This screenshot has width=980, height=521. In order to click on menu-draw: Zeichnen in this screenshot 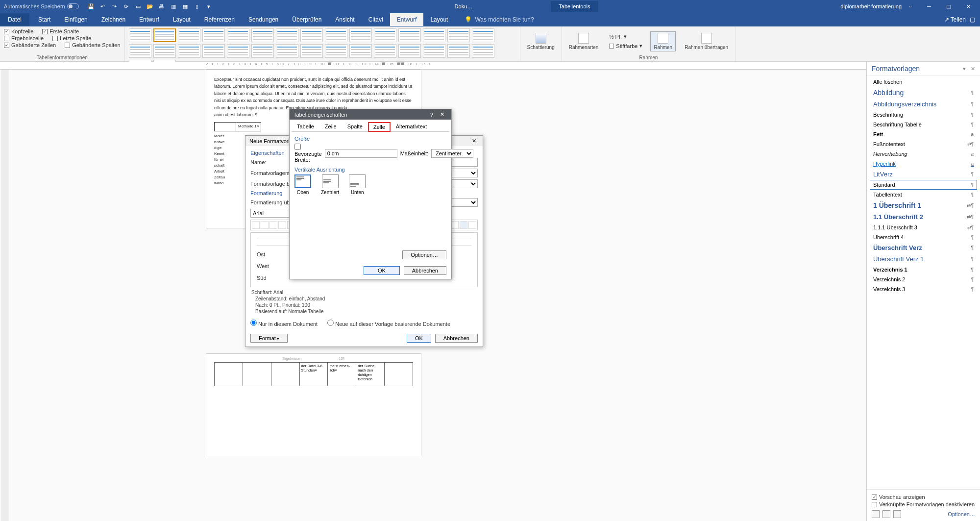, I will do `click(114, 20)`.